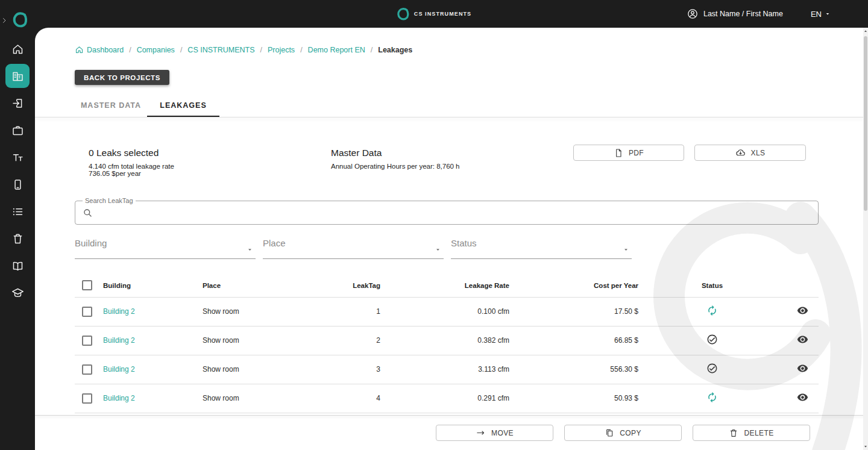 Image resolution: width=868 pixels, height=450 pixels. I want to click on language-label: EN, so click(816, 14).